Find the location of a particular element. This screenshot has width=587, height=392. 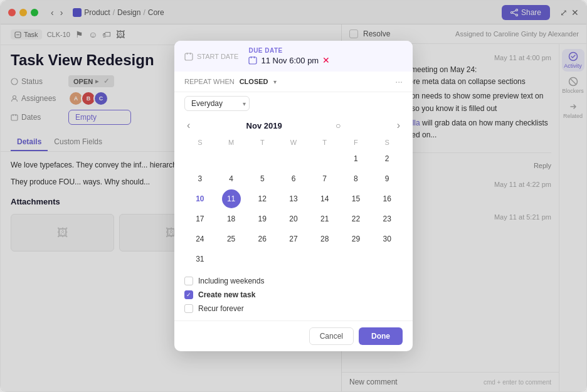

cal-day-29: 29 is located at coordinates (356, 239).